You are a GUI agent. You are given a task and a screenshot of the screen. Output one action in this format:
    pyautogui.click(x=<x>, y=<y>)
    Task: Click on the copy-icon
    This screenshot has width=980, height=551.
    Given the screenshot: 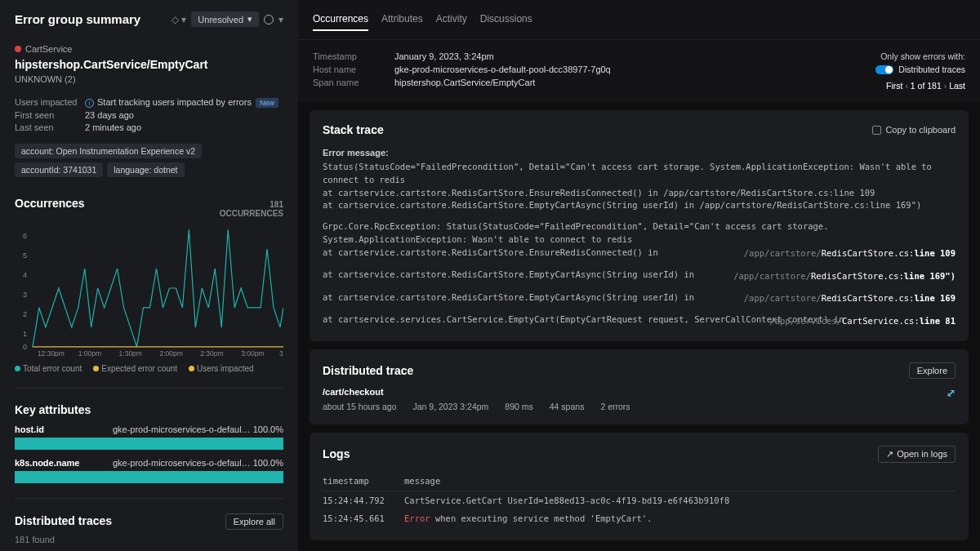 What is the action you would take?
    pyautogui.click(x=877, y=131)
    